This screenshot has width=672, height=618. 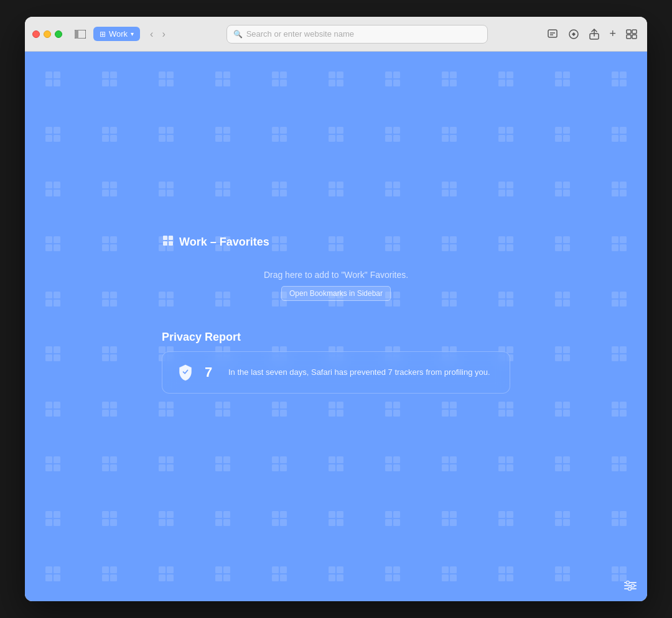 I want to click on privacy-shield-button, so click(x=553, y=34).